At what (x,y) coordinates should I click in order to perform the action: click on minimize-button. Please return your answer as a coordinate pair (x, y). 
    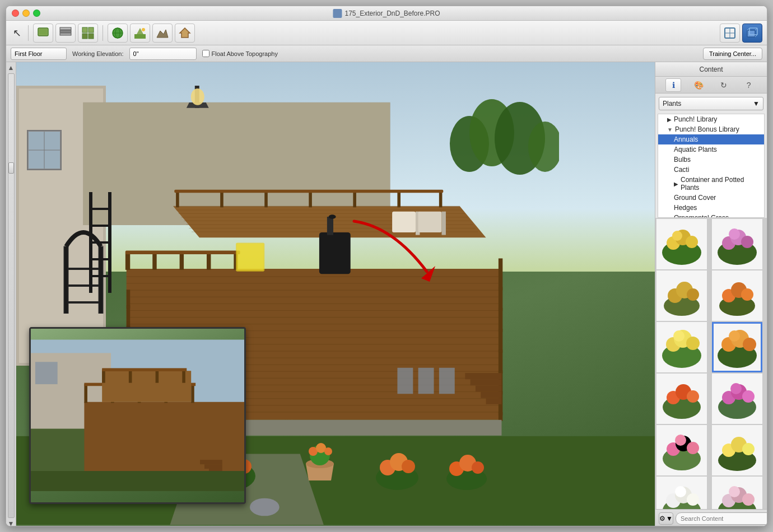
    Looking at the image, I should click on (26, 13).